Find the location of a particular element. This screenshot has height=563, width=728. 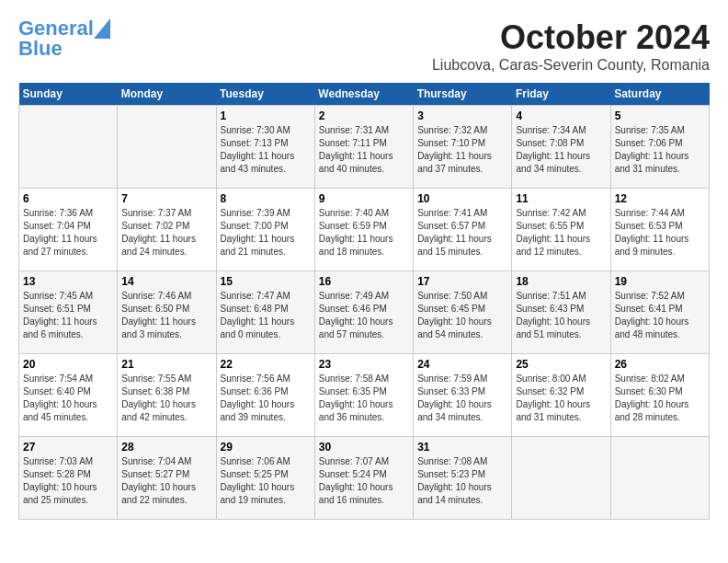

day-info: Sunrise: 7:35 AMSunset: 7:06 PMDaylight:… is located at coordinates (660, 150).